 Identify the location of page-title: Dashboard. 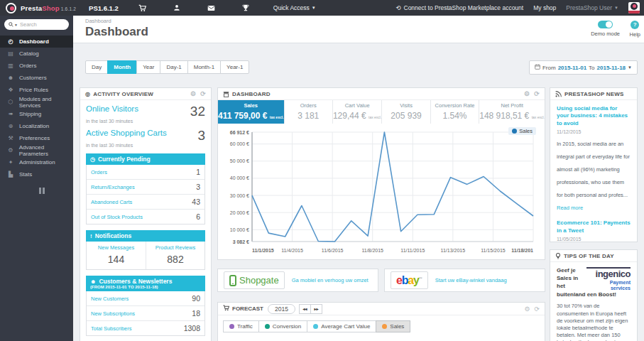
(116, 32).